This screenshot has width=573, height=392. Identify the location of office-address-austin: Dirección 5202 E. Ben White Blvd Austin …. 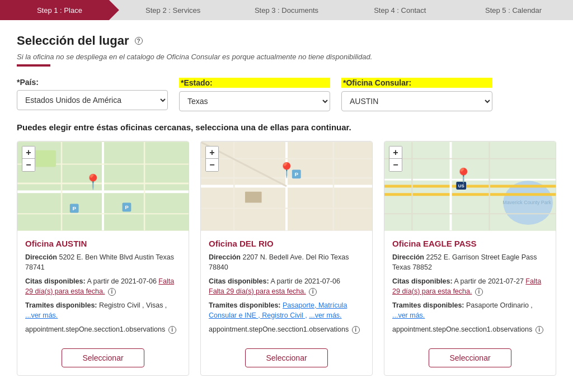
(103, 263).